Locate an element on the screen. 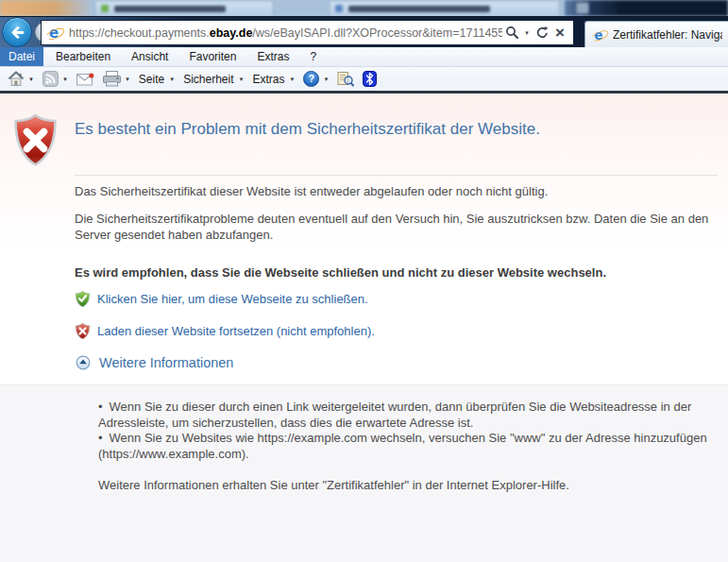 The width and height of the screenshot is (728, 562). menu-bearbeiten: Bearbeiten is located at coordinates (83, 57).